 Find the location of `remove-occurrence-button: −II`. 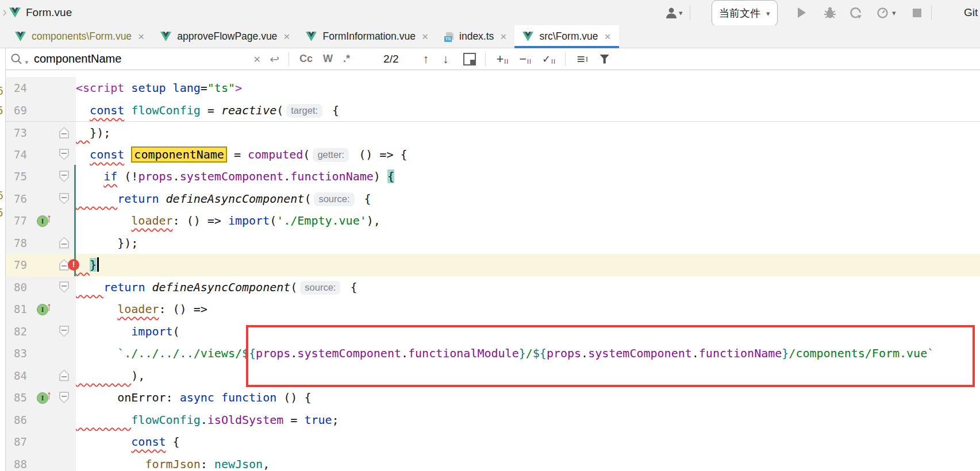

remove-occurrence-button: −II is located at coordinates (525, 59).